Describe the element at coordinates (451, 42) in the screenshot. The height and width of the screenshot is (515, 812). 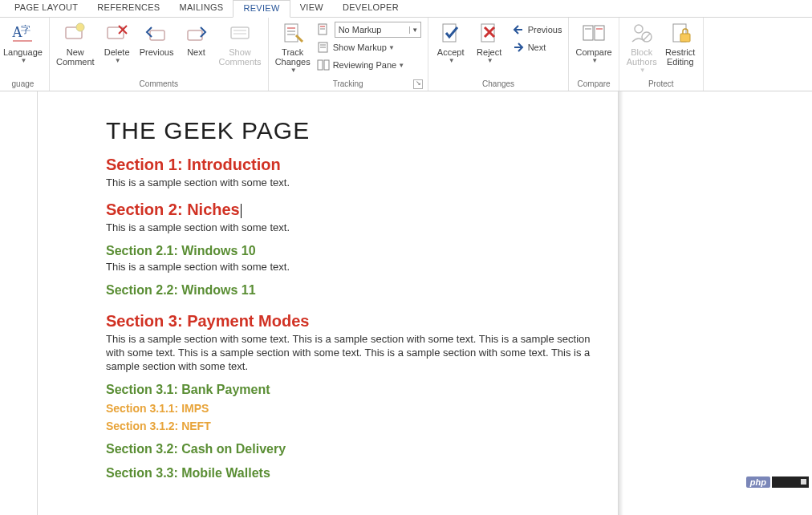
I see `accept-button: Accept ▼` at that location.